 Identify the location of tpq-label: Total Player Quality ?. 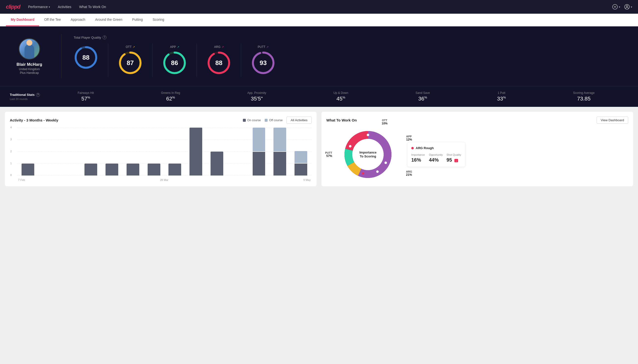
(351, 38).